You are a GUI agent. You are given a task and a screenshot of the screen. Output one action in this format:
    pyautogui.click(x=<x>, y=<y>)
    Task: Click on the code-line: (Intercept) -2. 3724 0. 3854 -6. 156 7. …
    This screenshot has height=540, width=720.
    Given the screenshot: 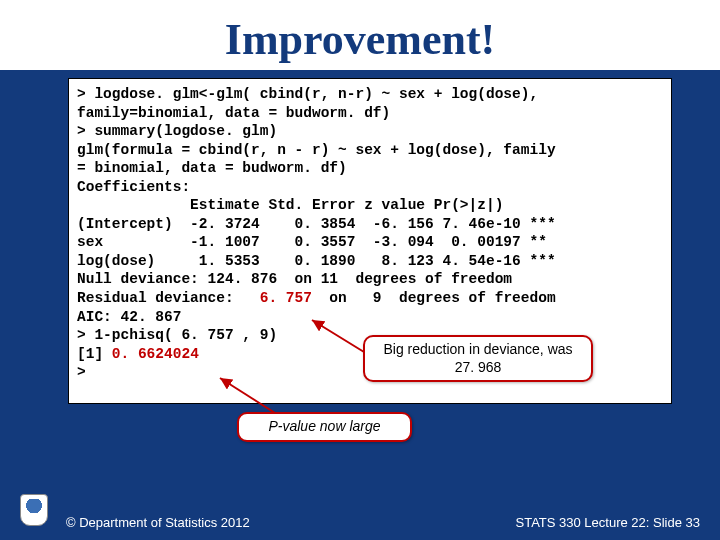 What is the action you would take?
    pyautogui.click(x=316, y=224)
    